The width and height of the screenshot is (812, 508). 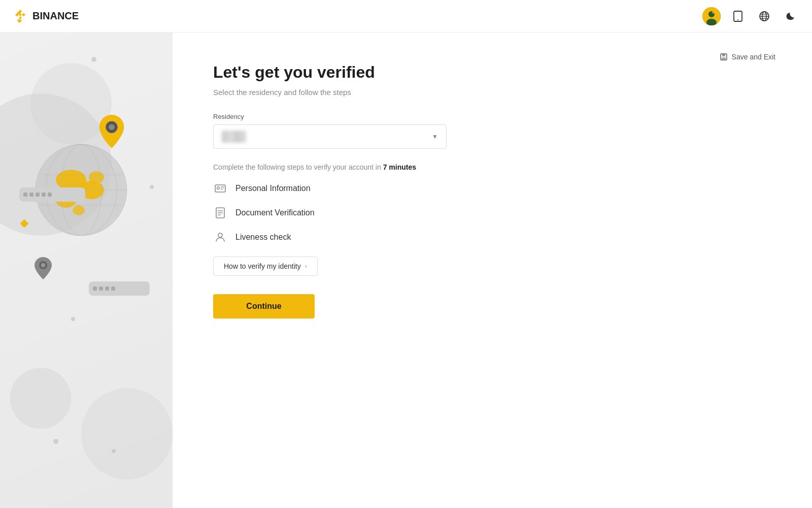 I want to click on verify-link-label: How to verify my identity, so click(x=262, y=266).